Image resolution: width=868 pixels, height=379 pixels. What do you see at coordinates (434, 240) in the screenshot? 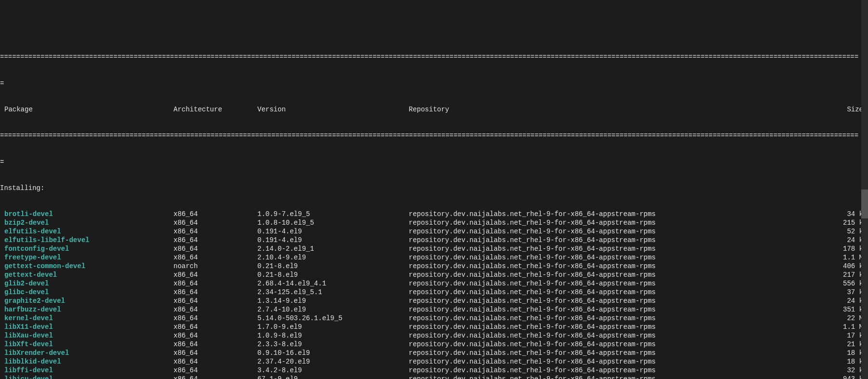
I see `package-row: elfutils-libelf-develx86_640.191-4.el9re…` at bounding box center [434, 240].